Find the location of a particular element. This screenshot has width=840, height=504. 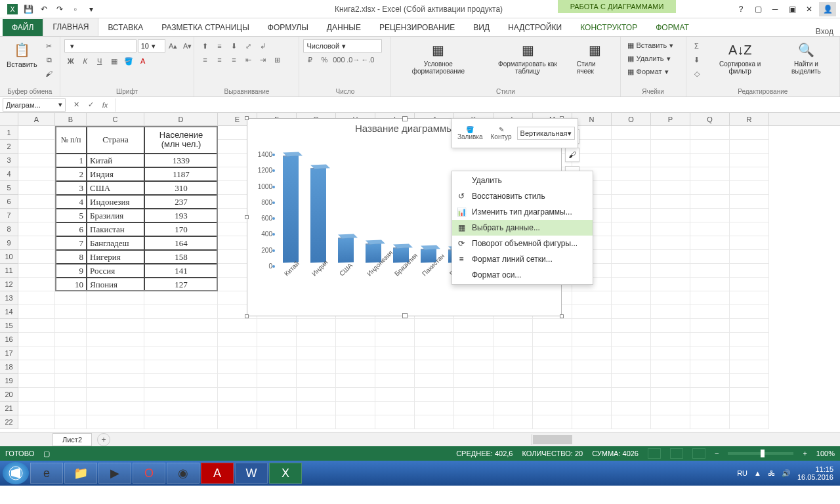

tray-flag-icon: ▲ is located at coordinates (757, 473).